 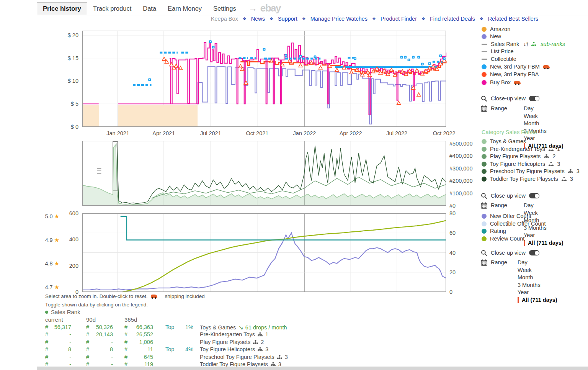 What do you see at coordinates (554, 156) in the screenshot?
I see `sub-rank-number: 2` at bounding box center [554, 156].